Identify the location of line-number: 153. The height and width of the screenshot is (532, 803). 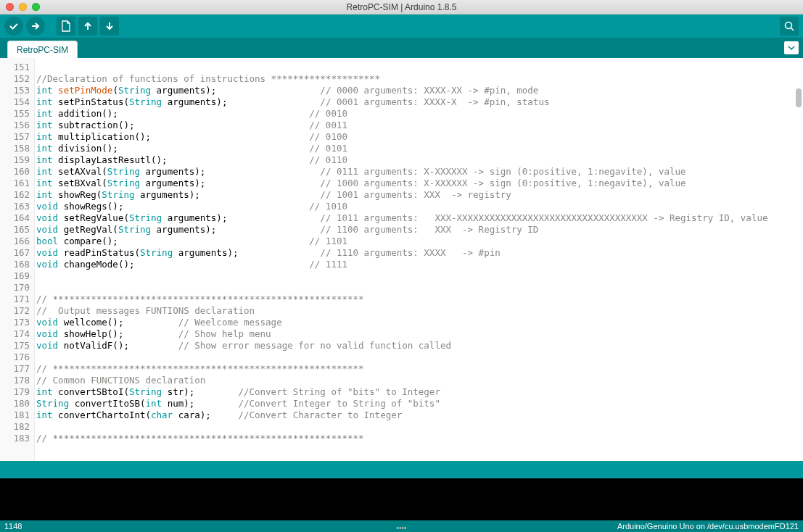
(15, 91).